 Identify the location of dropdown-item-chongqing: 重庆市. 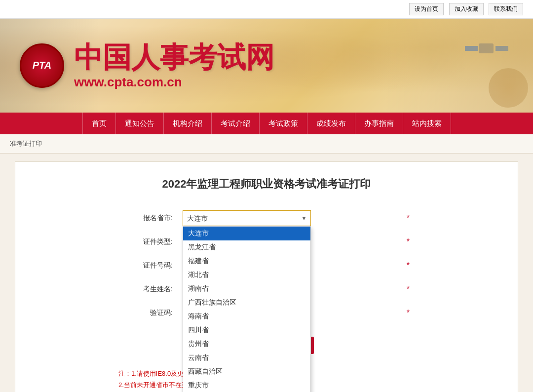
(247, 385).